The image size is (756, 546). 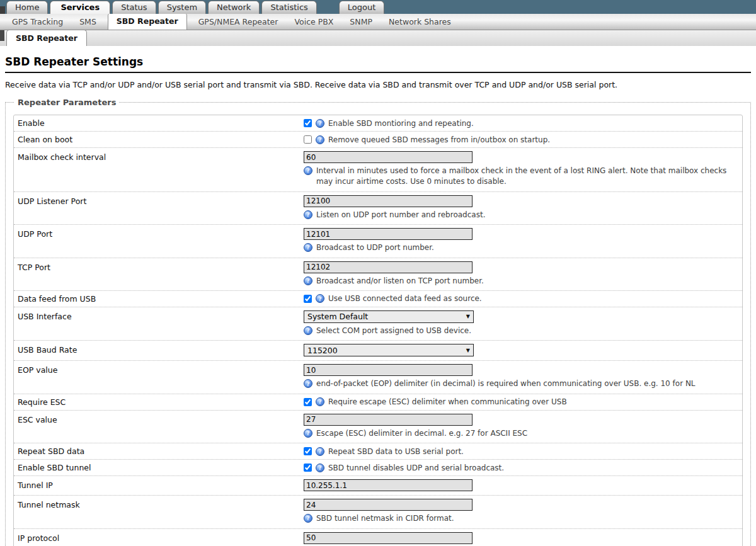 I want to click on table-row-udp-listener-port: UDP Listener Port ? Listen on UDP port n…, so click(x=378, y=208).